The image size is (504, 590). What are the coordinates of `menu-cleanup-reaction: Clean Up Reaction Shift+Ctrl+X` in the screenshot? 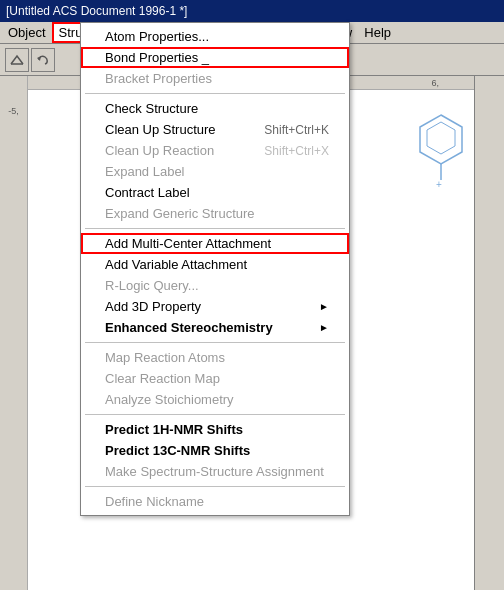 It's located at (215, 150).